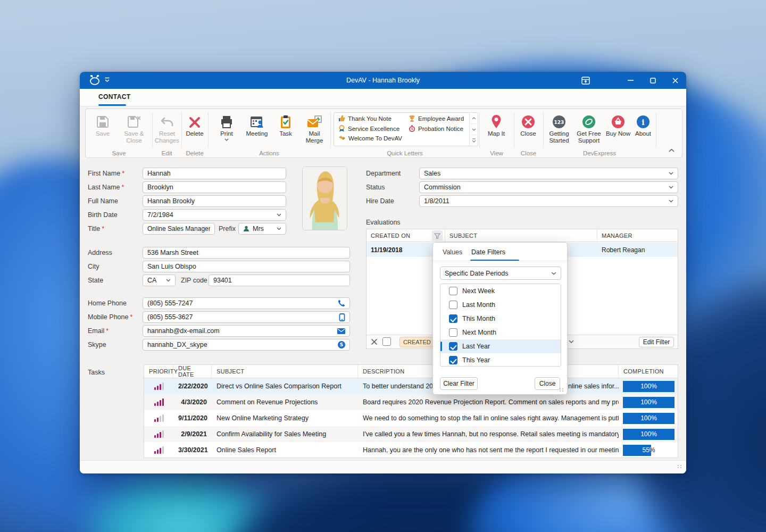  What do you see at coordinates (374, 342) in the screenshot?
I see `remove-filter-icon` at bounding box center [374, 342].